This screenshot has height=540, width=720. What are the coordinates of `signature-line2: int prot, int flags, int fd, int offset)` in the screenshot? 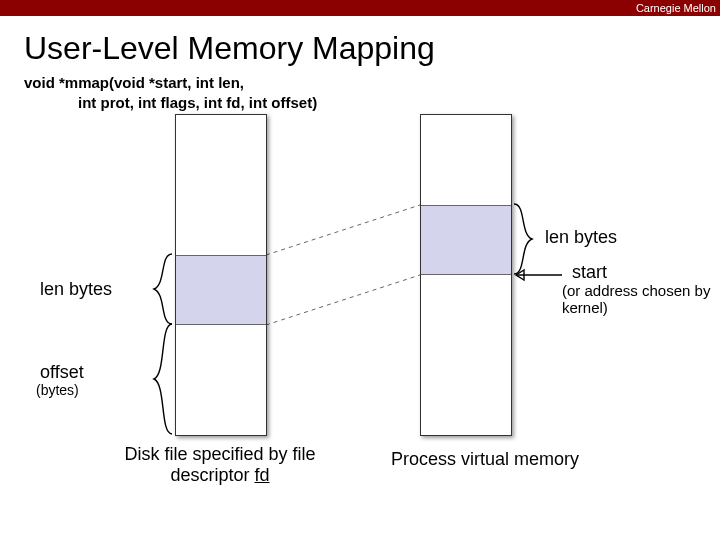 It's located at (198, 103).